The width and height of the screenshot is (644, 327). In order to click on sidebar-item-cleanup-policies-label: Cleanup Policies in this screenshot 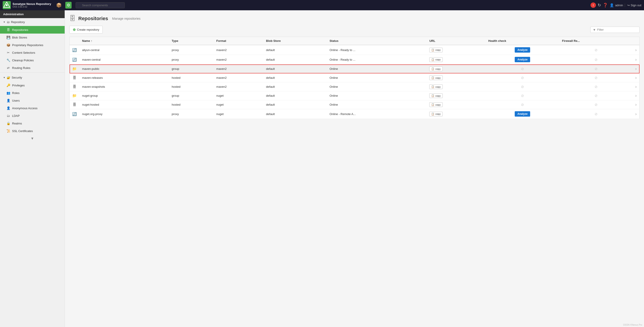, I will do `click(23, 60)`.